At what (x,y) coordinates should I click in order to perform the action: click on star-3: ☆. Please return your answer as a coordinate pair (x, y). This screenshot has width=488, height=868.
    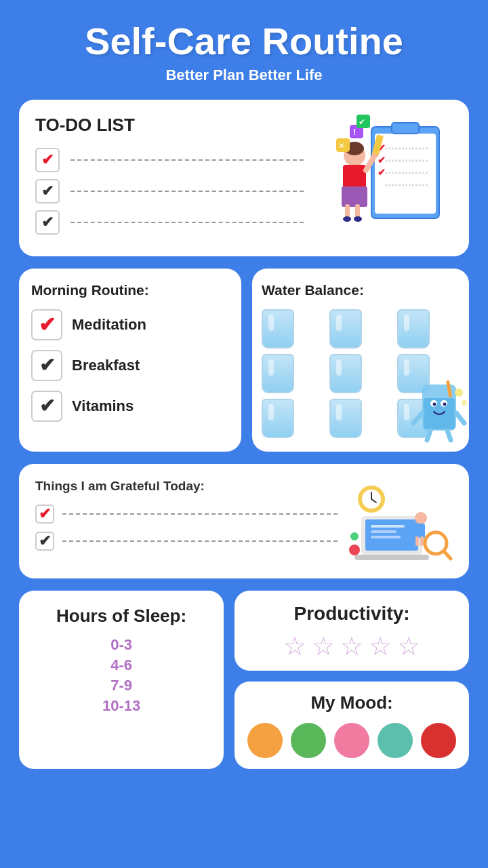
    Looking at the image, I should click on (352, 646).